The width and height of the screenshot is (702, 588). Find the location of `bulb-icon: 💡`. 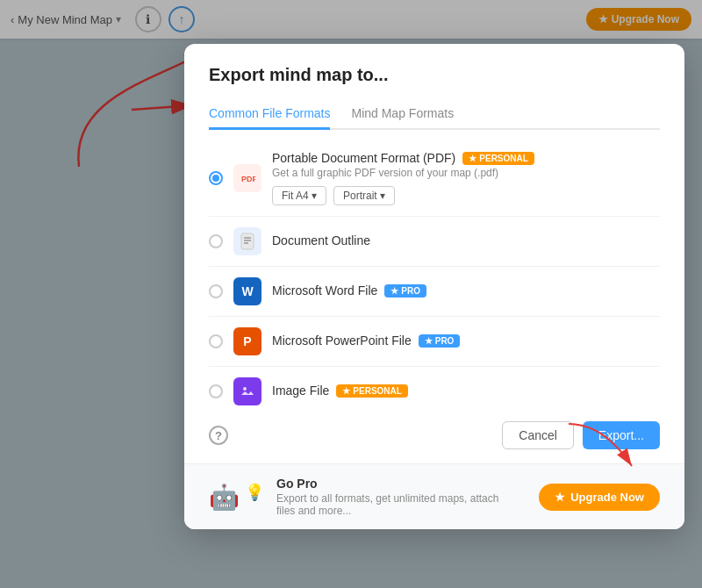

bulb-icon: 💡 is located at coordinates (254, 492).